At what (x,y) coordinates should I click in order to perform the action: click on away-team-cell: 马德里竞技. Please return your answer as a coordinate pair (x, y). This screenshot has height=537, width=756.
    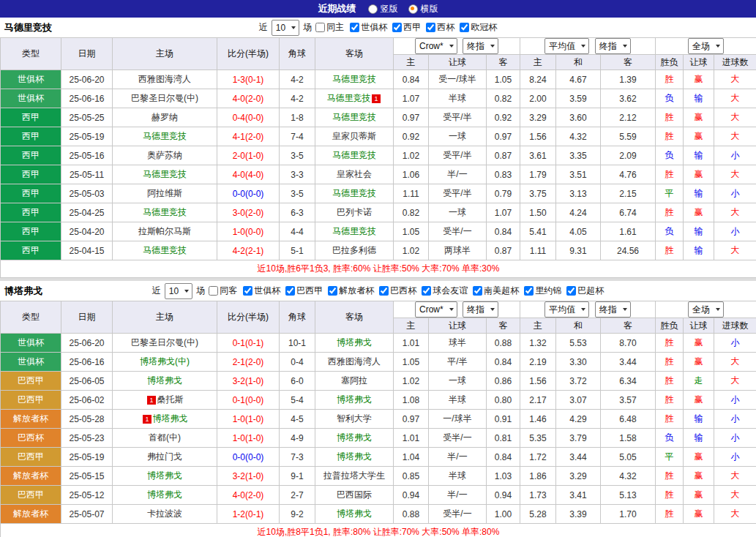
    Looking at the image, I should click on (354, 232).